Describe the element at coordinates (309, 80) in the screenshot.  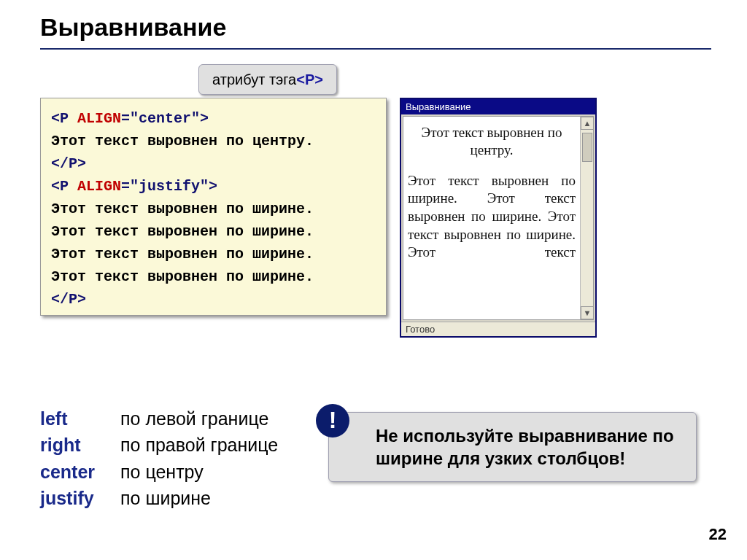
I see `callout-tag: P` at that location.